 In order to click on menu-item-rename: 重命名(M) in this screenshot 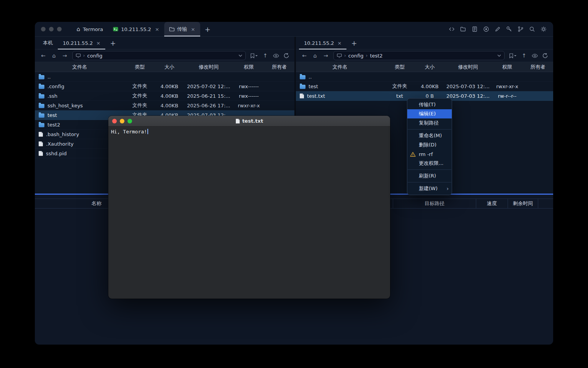, I will do `click(430, 136)`.